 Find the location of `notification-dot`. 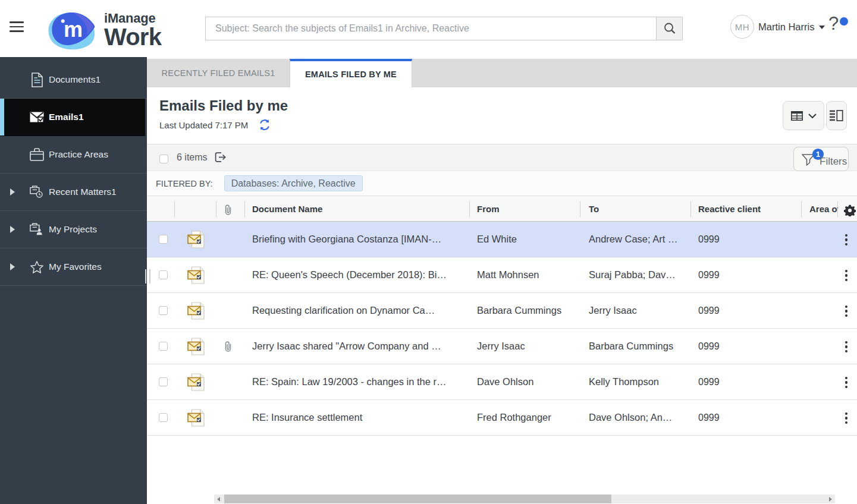

notification-dot is located at coordinates (844, 21).